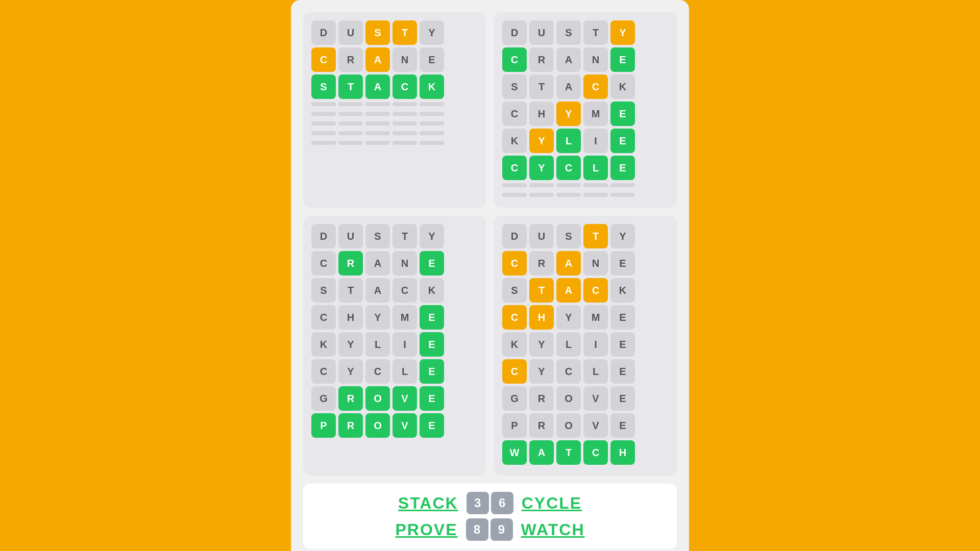 The height and width of the screenshot is (551, 980). Describe the element at coordinates (490, 516) in the screenshot. I see `bottom-bar: STACK 3 6 CYCLE PROVE 8 9 WATCH` at that location.